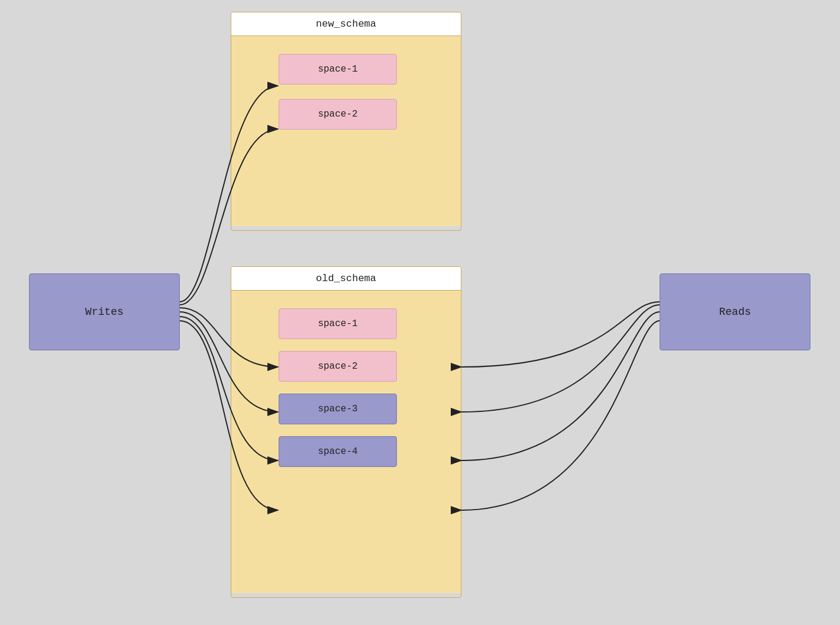 Image resolution: width=840 pixels, height=625 pixels. What do you see at coordinates (229, 415) in the screenshot?
I see `writes-to-old-space4-arrow` at bounding box center [229, 415].